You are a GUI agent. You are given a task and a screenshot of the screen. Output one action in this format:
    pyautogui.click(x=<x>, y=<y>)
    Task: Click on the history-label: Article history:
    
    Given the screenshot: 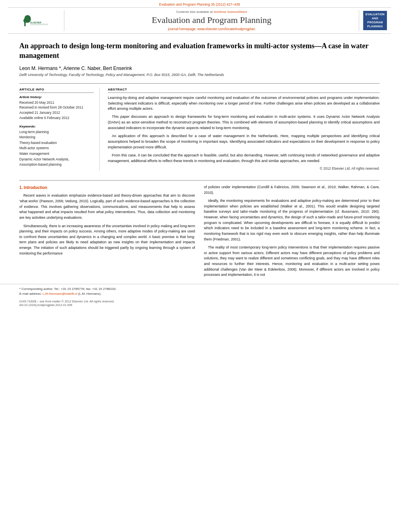 What is the action you would take?
    pyautogui.click(x=56, y=97)
    